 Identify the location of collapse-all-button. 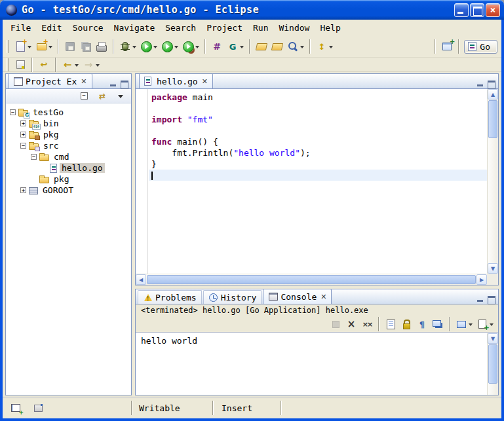
(84, 96).